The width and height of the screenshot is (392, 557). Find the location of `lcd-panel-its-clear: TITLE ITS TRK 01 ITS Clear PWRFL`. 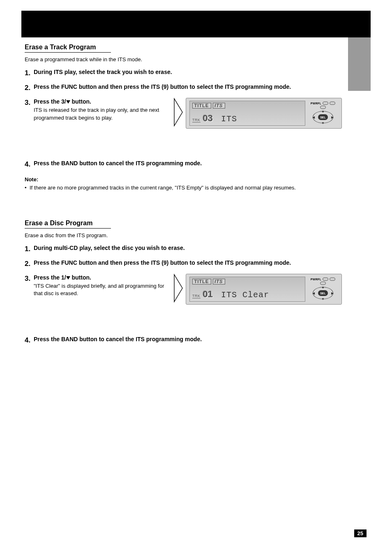

lcd-panel-its-clear: TITLE ITS TRK 01 ITS Clear PWRFL is located at coordinates (264, 289).